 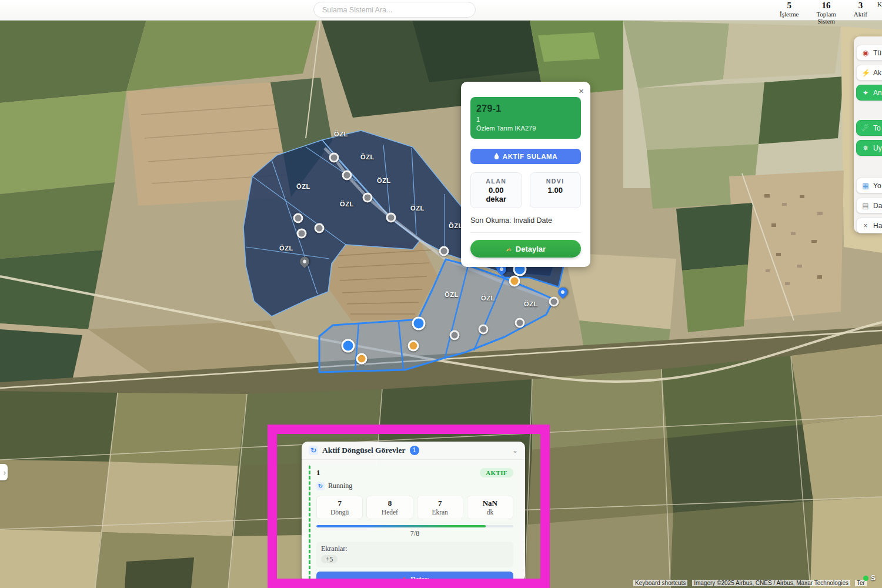 I want to click on detail-button: Detay, so click(x=415, y=579).